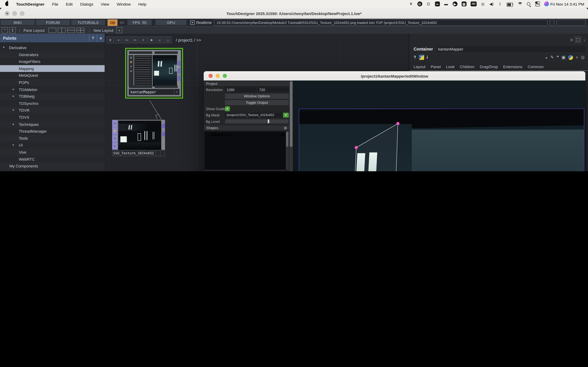 This screenshot has width=588, height=367. What do you see at coordinates (577, 57) in the screenshot?
I see `add-icon: +` at bounding box center [577, 57].